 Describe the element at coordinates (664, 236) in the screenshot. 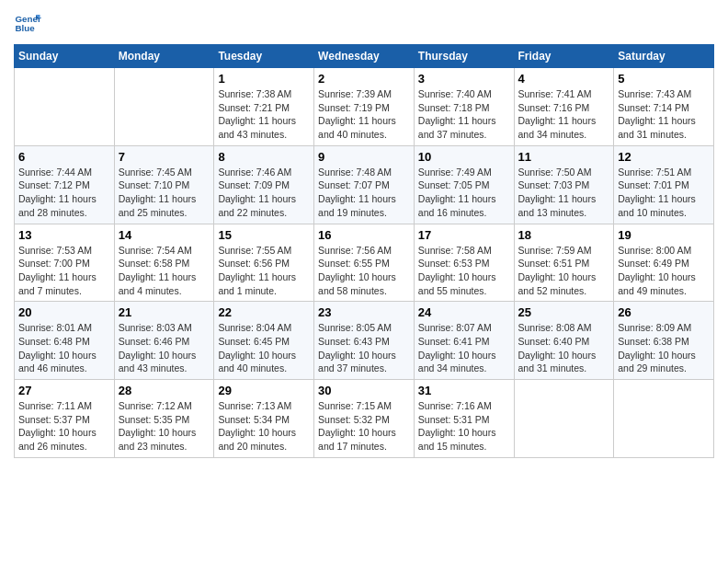

I see `day-number: 19` at that location.